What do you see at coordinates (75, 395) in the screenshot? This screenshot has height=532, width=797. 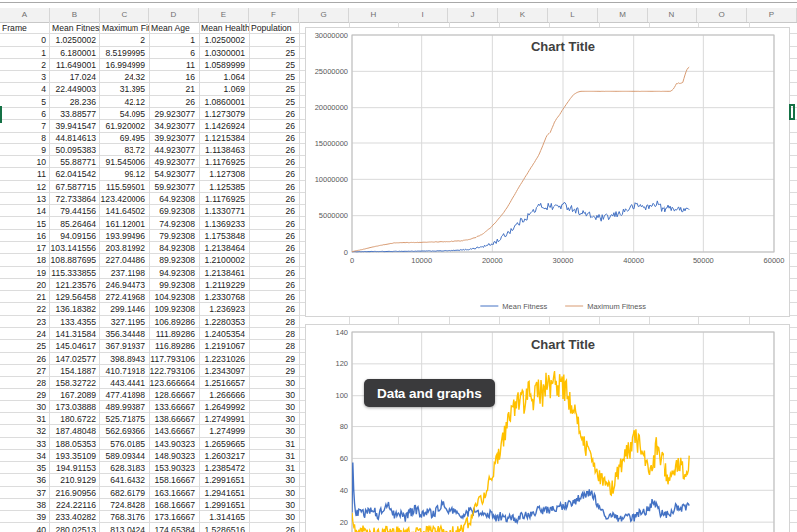 I see `cell: 167.2089` at bounding box center [75, 395].